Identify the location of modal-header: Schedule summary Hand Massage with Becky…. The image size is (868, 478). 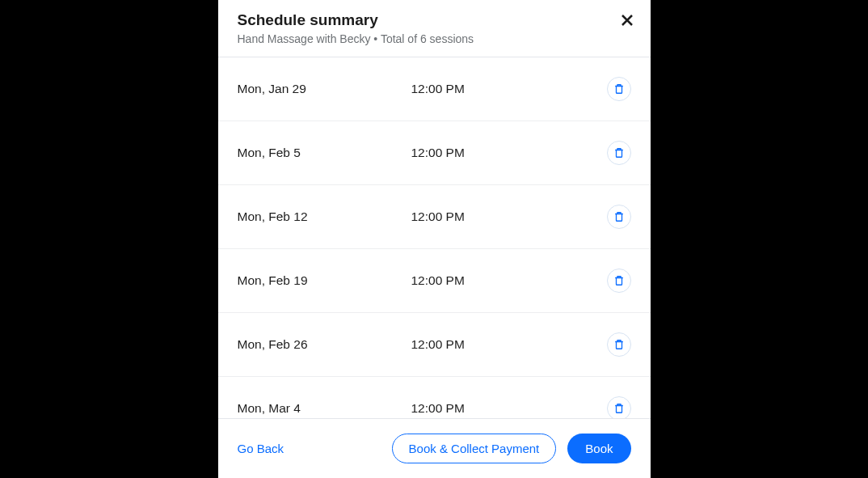
(435, 29).